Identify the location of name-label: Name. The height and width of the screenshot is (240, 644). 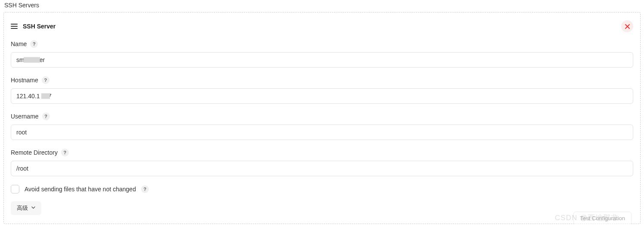
(19, 44).